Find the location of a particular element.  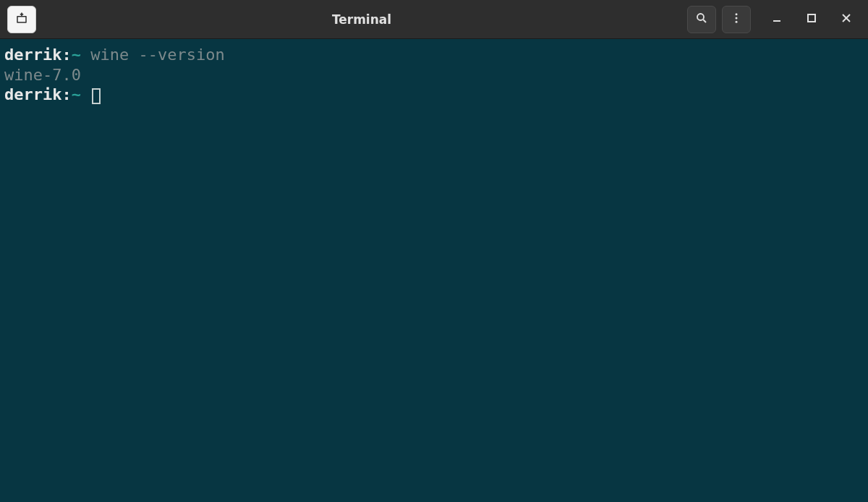

close-icon is located at coordinates (846, 19).